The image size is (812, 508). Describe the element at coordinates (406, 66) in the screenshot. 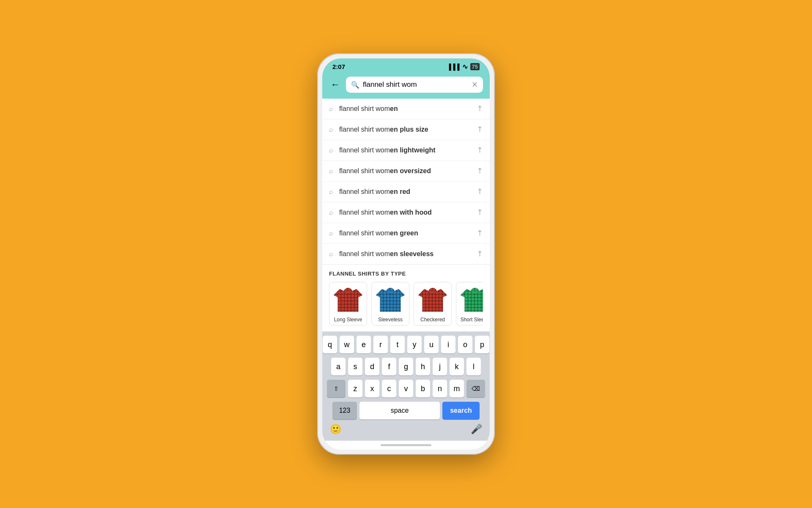

I see `status-bar: 2:07 ▐▐▐ ∿ 75` at that location.